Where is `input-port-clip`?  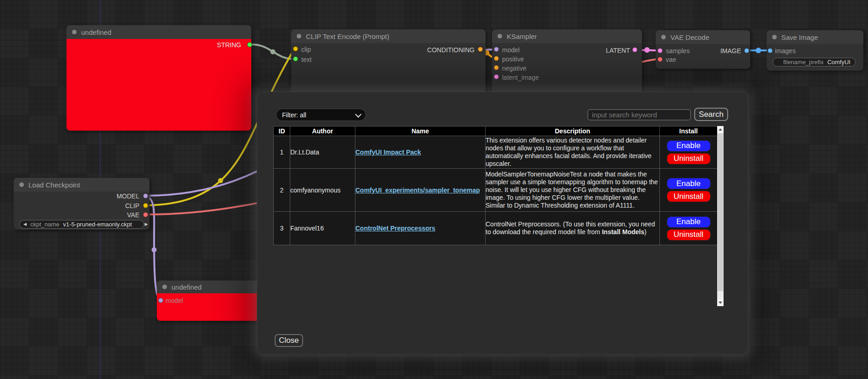 input-port-clip is located at coordinates (295, 49).